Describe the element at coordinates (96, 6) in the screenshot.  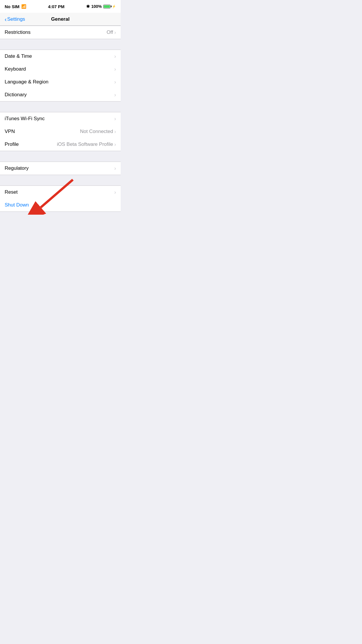
I see `battery-percent: 100%` at that location.